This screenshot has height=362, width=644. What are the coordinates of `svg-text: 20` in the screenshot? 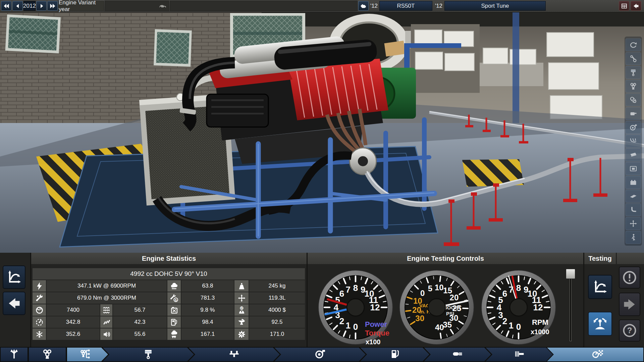 It's located at (454, 298).